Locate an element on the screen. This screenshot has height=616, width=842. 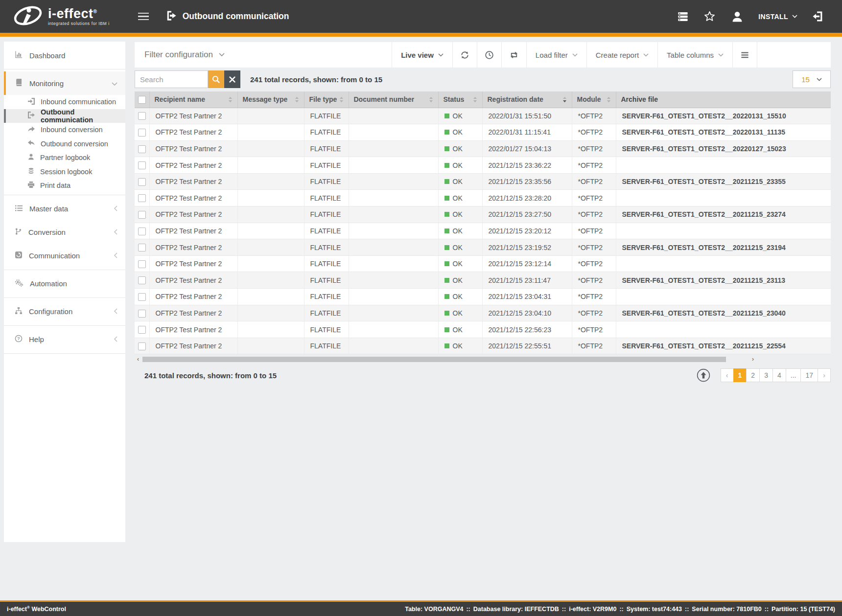
sidebar-item-inbound-conversion: Inbound conversion is located at coordinates (65, 130).